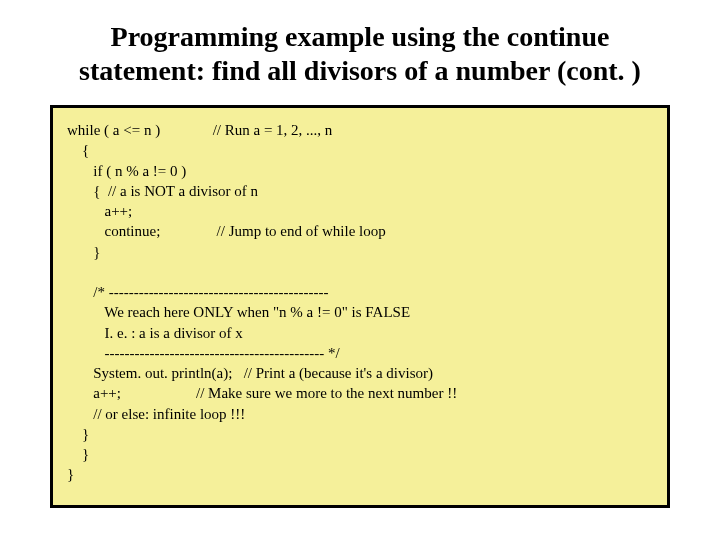  What do you see at coordinates (238, 312) in the screenshot?
I see `code-line: We reach here ONLY when "n % a != 0" is …` at bounding box center [238, 312].